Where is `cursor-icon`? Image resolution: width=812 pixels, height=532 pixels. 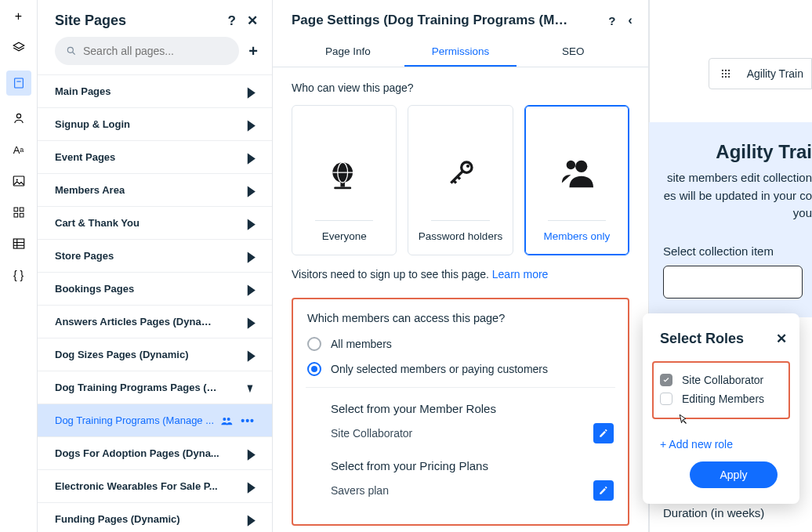 cursor-icon is located at coordinates (683, 420).